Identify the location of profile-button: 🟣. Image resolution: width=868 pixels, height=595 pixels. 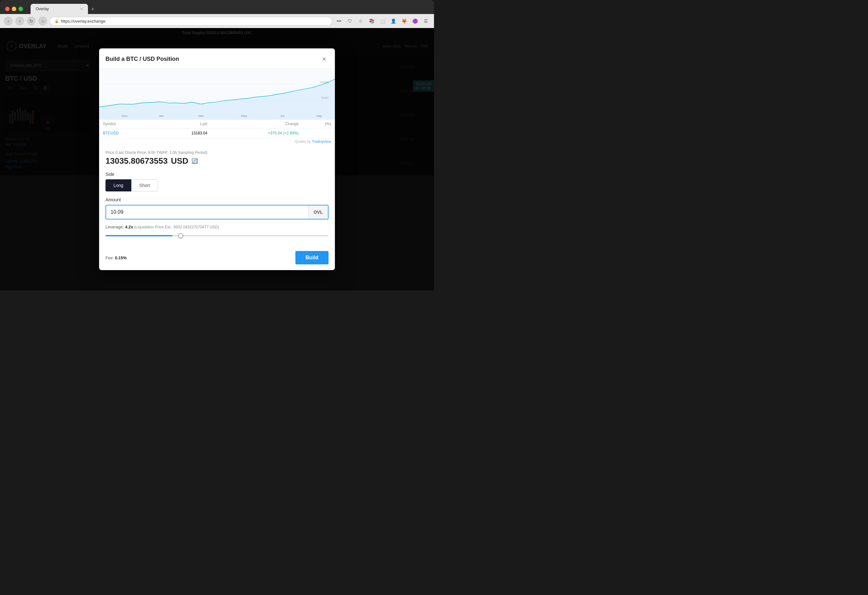
(415, 21).